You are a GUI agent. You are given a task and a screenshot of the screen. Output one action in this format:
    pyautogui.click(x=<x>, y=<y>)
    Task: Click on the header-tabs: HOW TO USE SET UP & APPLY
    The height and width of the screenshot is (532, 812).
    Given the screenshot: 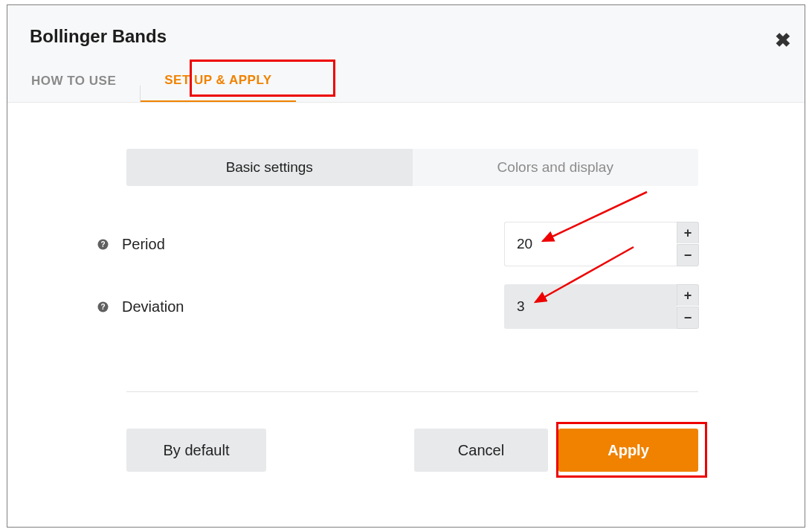 What is the action you would take?
    pyautogui.click(x=152, y=81)
    